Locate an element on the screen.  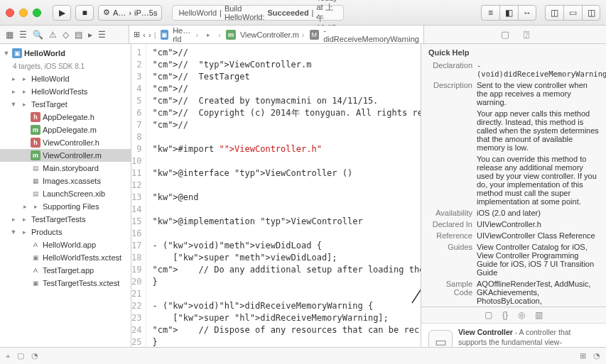
scheme-app: A… is located at coordinates (119, 13).